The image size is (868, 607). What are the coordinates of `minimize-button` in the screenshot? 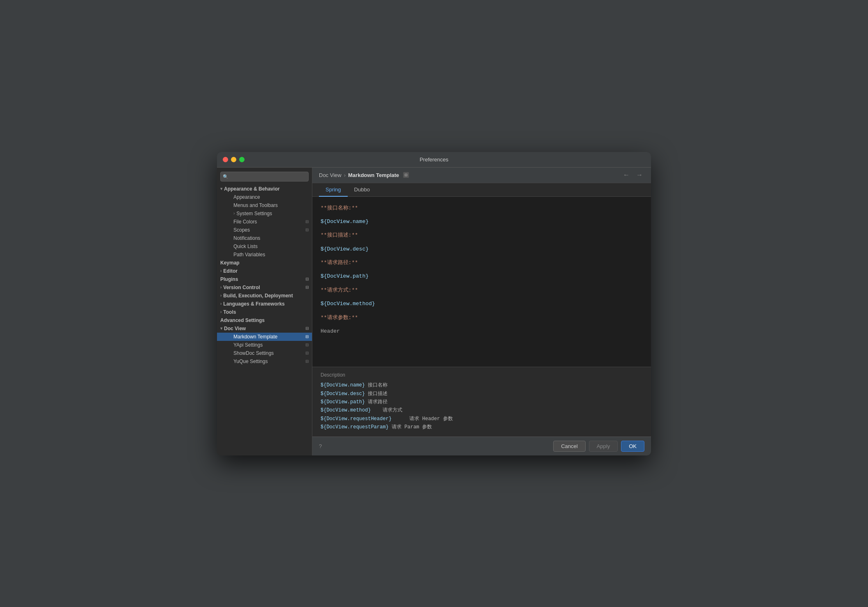 It's located at (233, 159).